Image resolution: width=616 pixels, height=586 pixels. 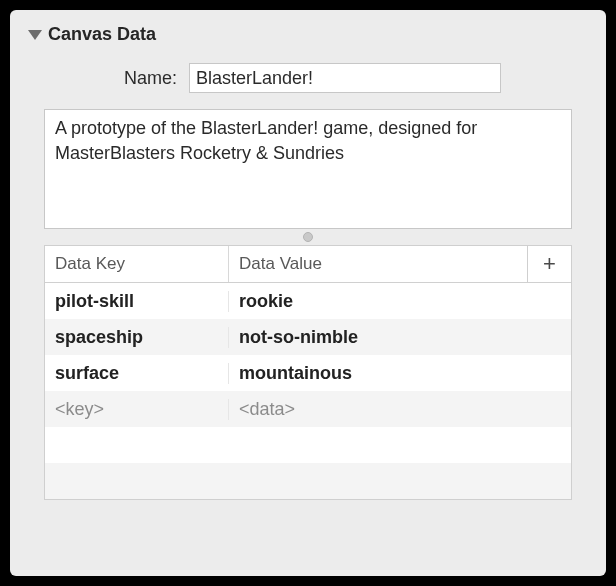 I want to click on cell-key: spaceship, so click(x=137, y=338).